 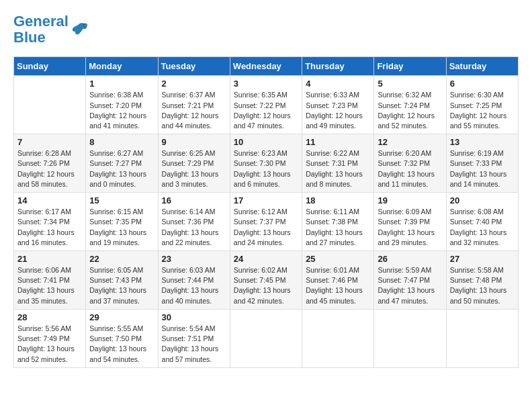 What do you see at coordinates (122, 222) in the screenshot?
I see `day-cell: 15Sunrise: 6:15 AMSunset: 7:35 PMDayligh…` at bounding box center [122, 222].